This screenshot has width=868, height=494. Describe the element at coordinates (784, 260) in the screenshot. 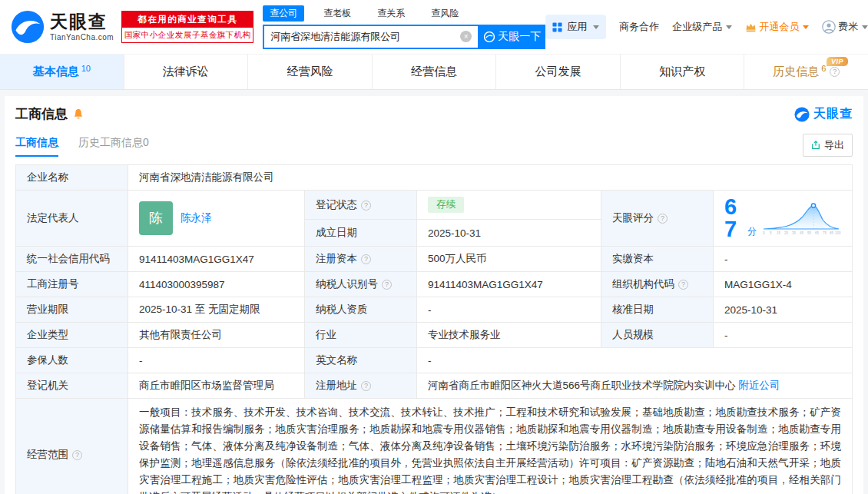

I see `paid-capital-value: -` at that location.